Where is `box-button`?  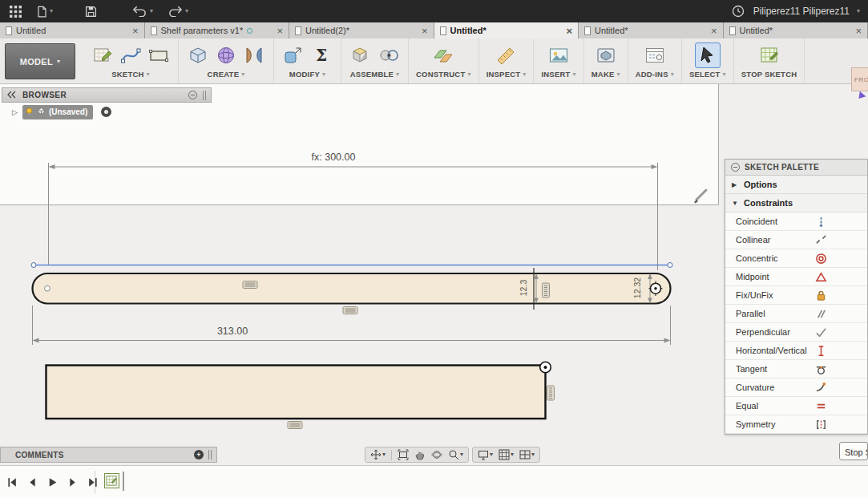 box-button is located at coordinates (198, 55).